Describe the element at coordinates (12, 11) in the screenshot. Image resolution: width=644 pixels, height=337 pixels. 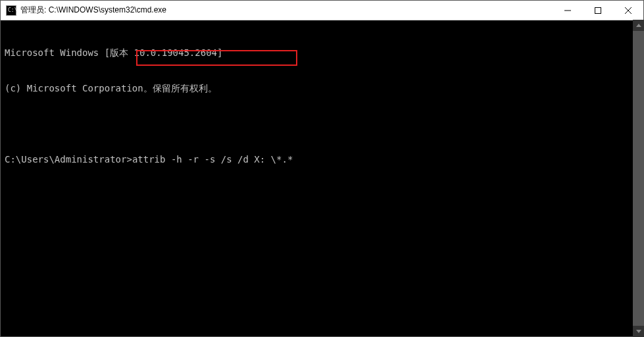
I see `cmd-icon-text: C:\` at that location.